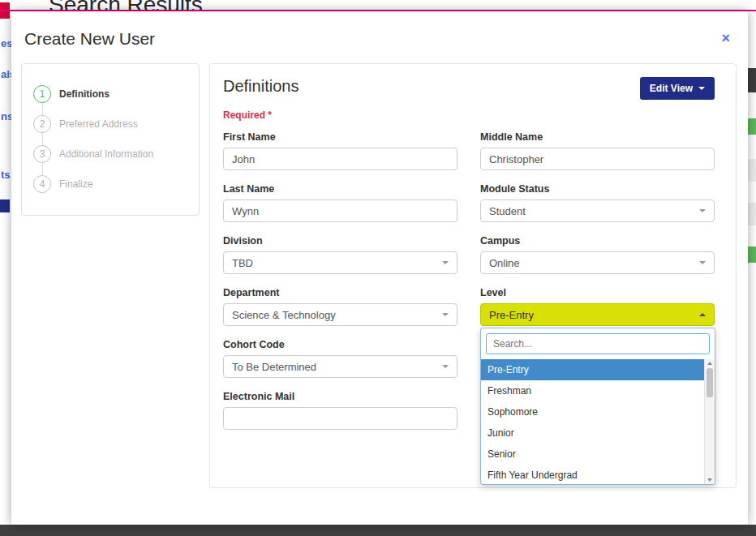  What do you see at coordinates (341, 255) in the screenshot?
I see `division-group: Division TBD` at bounding box center [341, 255].